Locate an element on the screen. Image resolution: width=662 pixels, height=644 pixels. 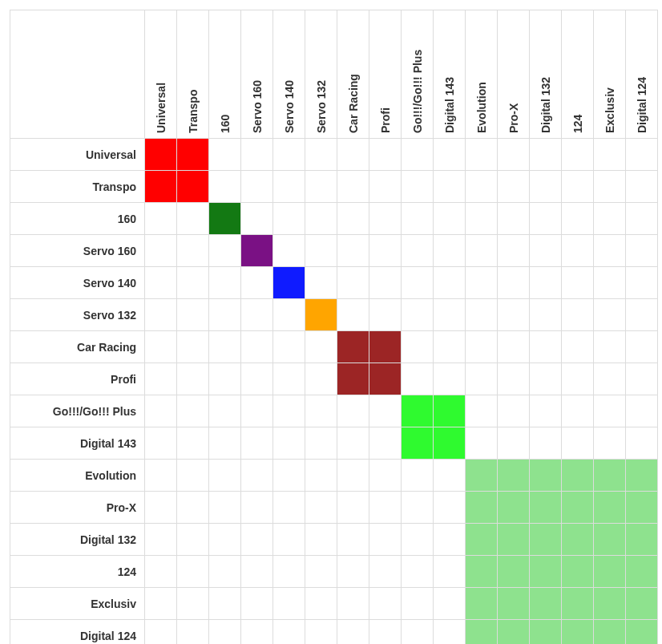
col-header-label: Digital 132 is located at coordinates (546, 122).